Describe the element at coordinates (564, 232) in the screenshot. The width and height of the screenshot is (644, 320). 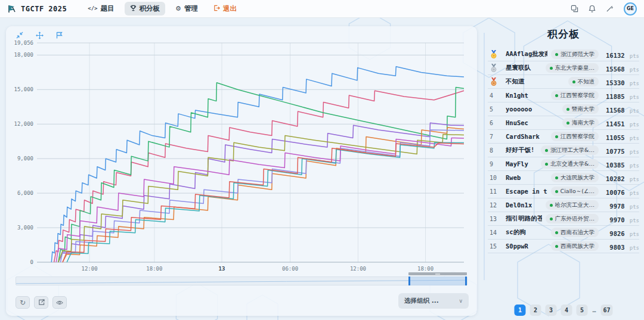
I see `table-row: 14 sc的狗 西南石油大学 9826 pts` at that location.